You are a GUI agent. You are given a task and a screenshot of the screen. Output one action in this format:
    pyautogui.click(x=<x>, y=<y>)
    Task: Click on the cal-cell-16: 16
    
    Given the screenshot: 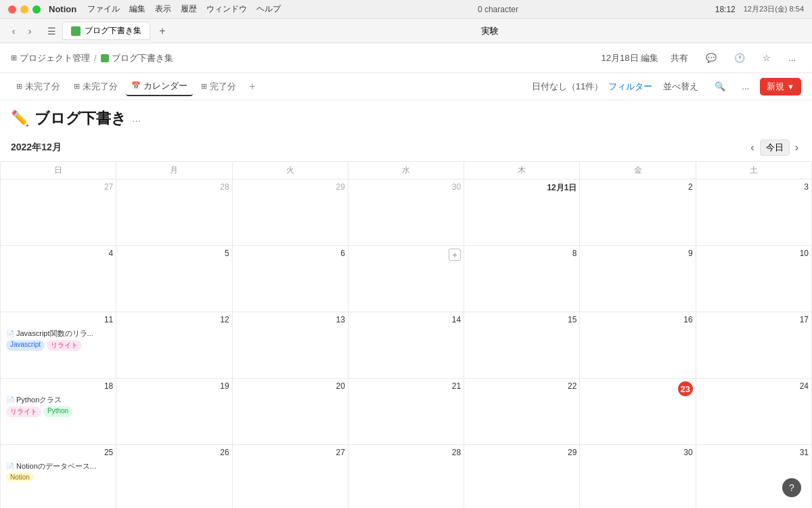 What is the action you would take?
    pyautogui.click(x=637, y=345)
    